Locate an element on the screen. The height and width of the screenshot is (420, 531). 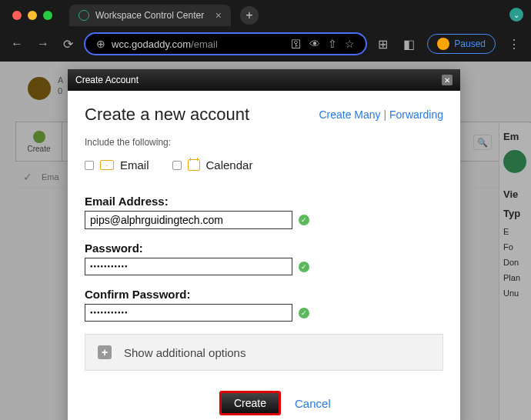
mail-icon is located at coordinates (107, 165).